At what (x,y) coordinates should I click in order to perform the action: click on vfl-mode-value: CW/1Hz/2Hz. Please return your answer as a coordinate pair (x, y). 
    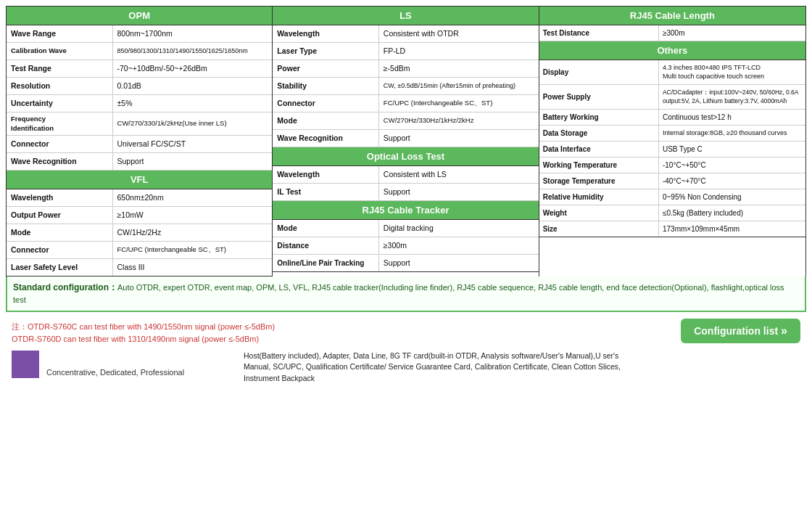
    Looking at the image, I should click on (193, 232).